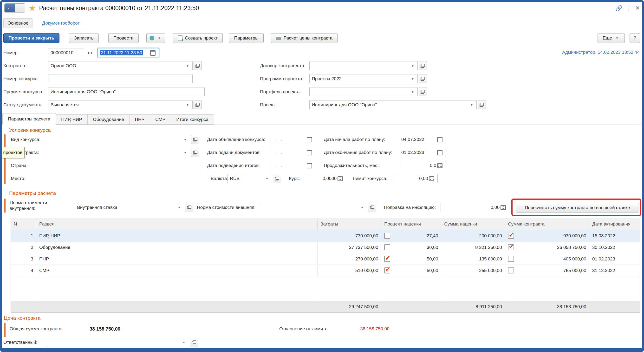 This screenshot has width=644, height=352. Describe the element at coordinates (198, 38) in the screenshot. I see `create-project-button: Создать проект` at that location.